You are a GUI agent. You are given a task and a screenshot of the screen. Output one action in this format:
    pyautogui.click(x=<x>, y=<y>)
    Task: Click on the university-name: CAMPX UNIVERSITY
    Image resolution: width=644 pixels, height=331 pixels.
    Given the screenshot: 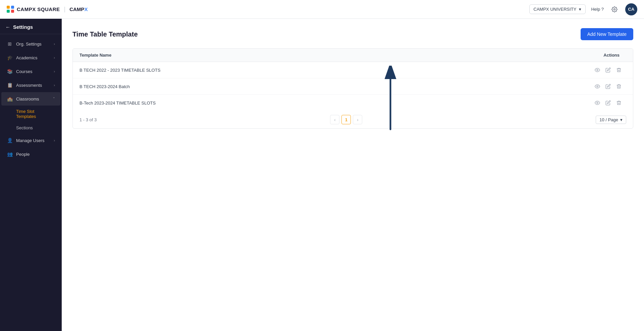 What is the action you would take?
    pyautogui.click(x=555, y=9)
    